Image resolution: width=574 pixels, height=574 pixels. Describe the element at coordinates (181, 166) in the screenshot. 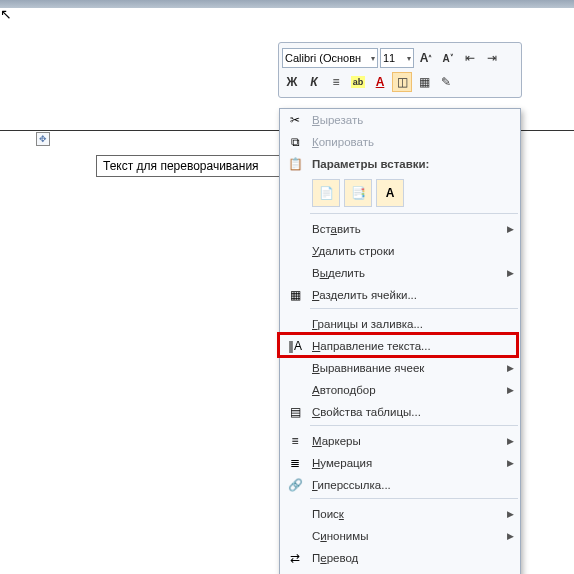

I see `cell-text: Текст для переворачивания` at that location.